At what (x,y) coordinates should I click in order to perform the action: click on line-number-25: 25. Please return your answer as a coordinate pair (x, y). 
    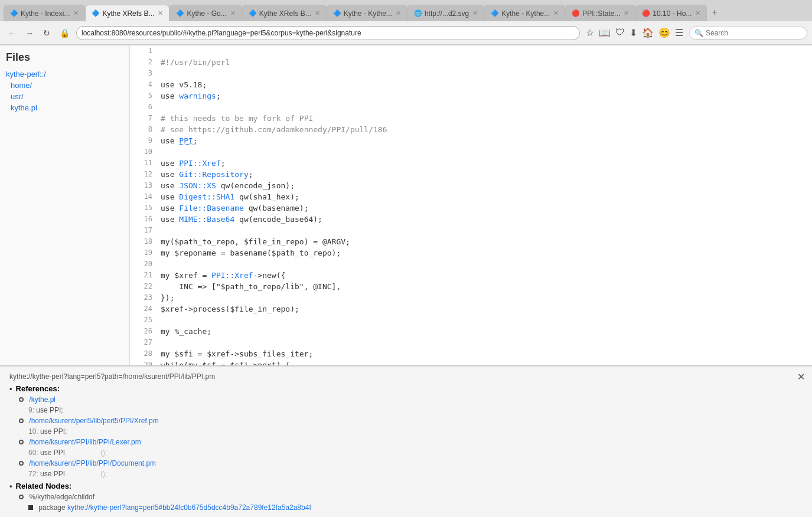
    Looking at the image, I should click on (144, 320).